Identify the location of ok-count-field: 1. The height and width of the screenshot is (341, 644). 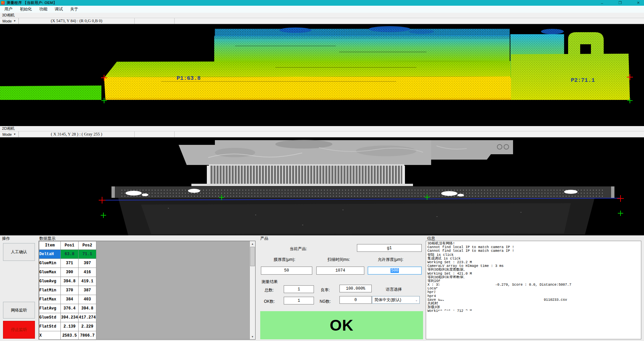
(299, 300).